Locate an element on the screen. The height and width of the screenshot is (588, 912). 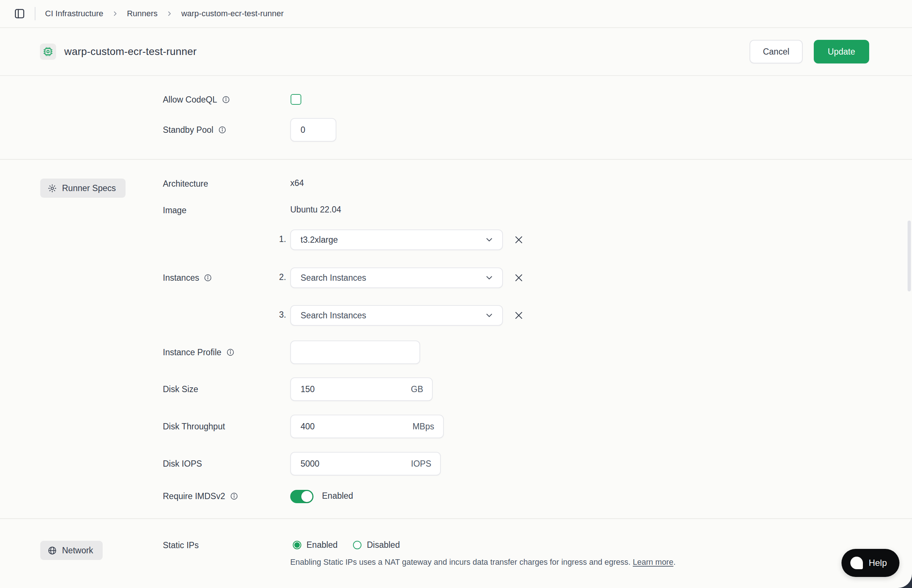
scrollbar-thumb is located at coordinates (909, 256).